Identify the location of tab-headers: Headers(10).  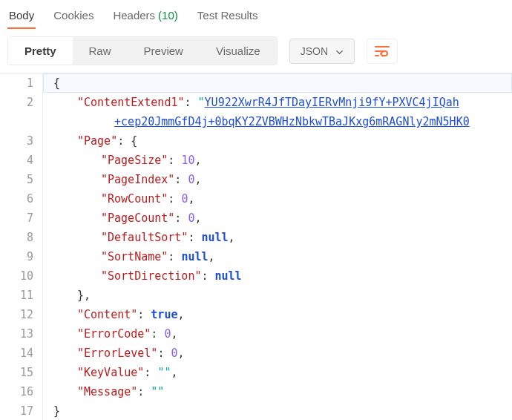
(145, 18).